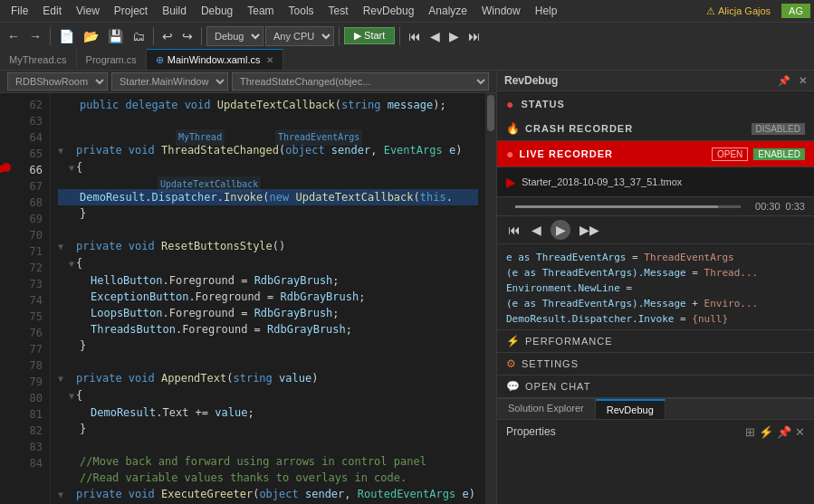 The image size is (814, 504). Describe the element at coordinates (547, 11) in the screenshot. I see `menu-help: Help` at that location.